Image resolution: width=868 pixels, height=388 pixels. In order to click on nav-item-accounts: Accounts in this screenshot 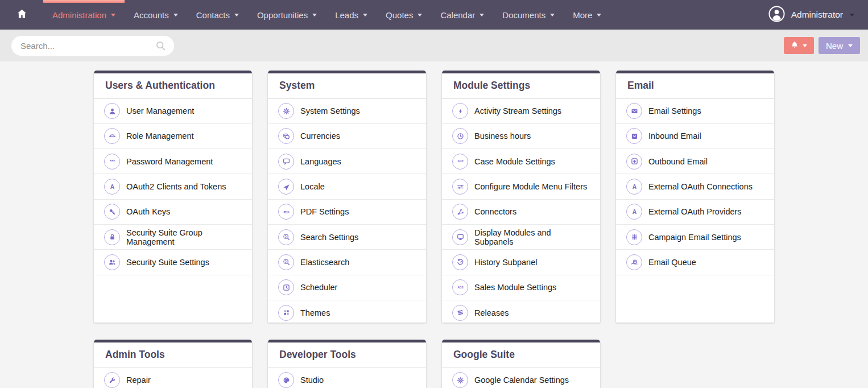, I will do `click(156, 15)`.